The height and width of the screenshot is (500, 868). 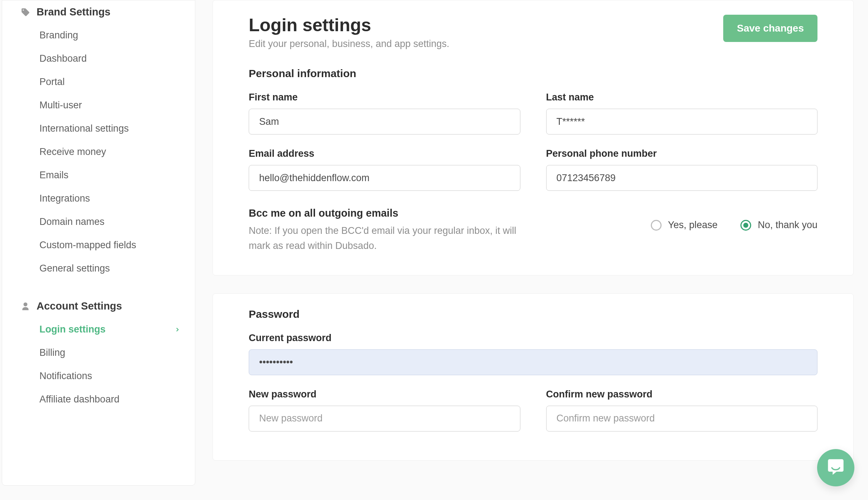 I want to click on sidebar-item-integrations: Integrations, so click(x=99, y=199).